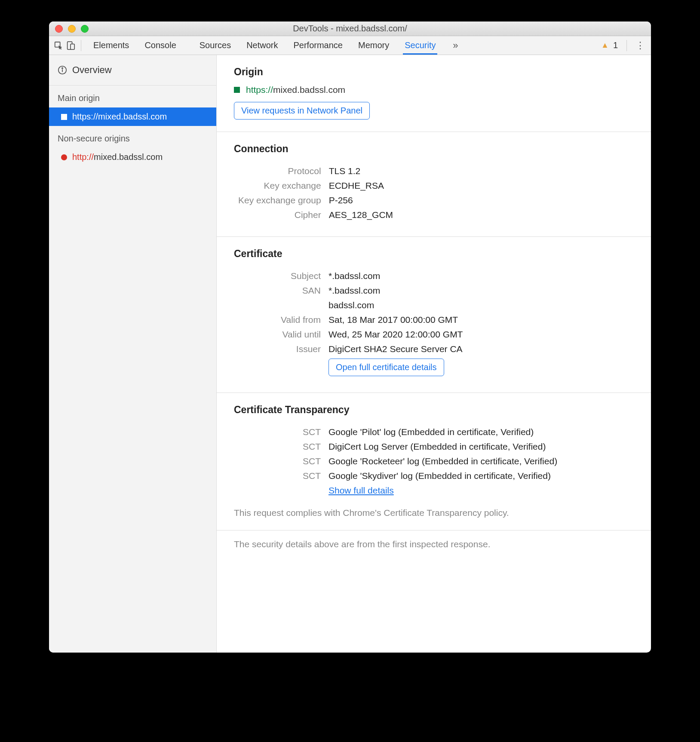  What do you see at coordinates (132, 157) in the screenshot?
I see `sidebar-item-nonsecure-origin: http://mixed.badssl.com` at bounding box center [132, 157].